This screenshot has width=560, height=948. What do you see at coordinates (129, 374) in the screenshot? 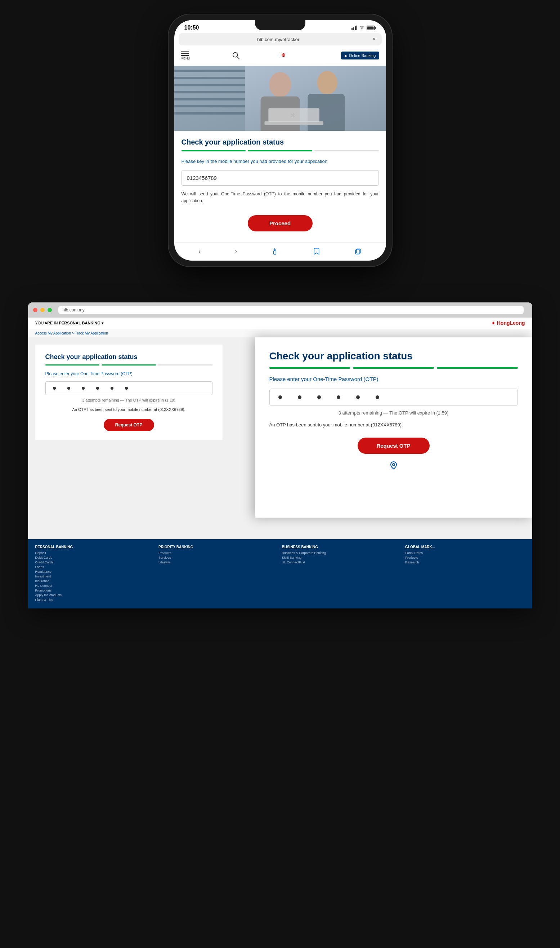
I see `desktop-form-subtitle: Please enter your One-Time Password (OTP…` at bounding box center [129, 374].